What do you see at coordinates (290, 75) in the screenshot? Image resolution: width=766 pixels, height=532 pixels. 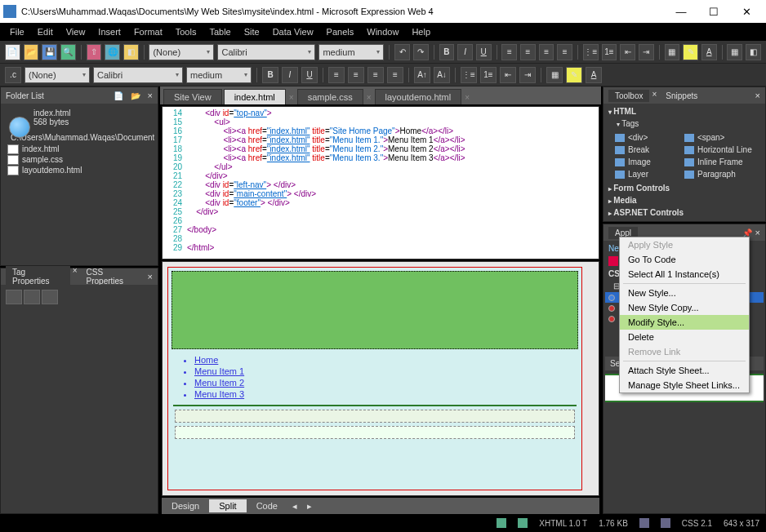 I see `italic-button-2: I` at bounding box center [290, 75].